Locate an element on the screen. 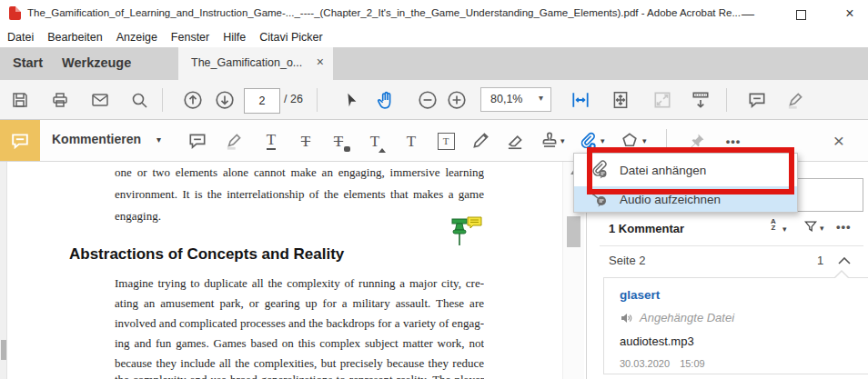  minimize-button: — is located at coordinates (748, 14).